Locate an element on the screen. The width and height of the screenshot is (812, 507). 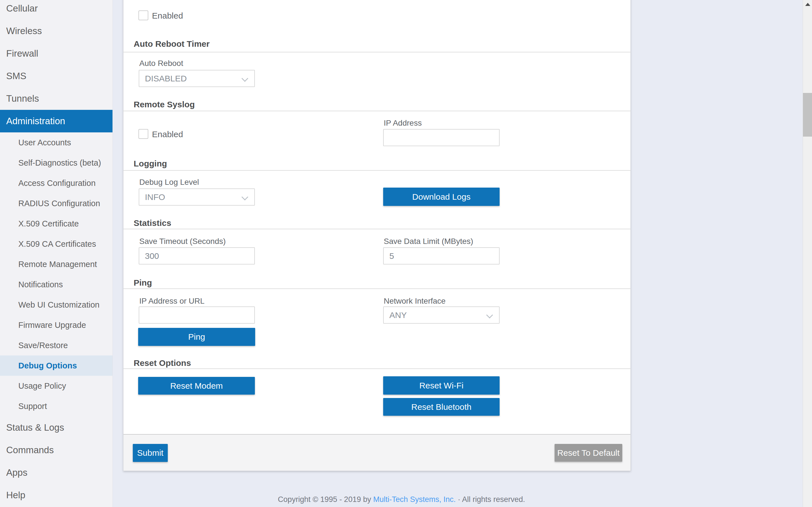
top-enabled-checkbox is located at coordinates (144, 15).